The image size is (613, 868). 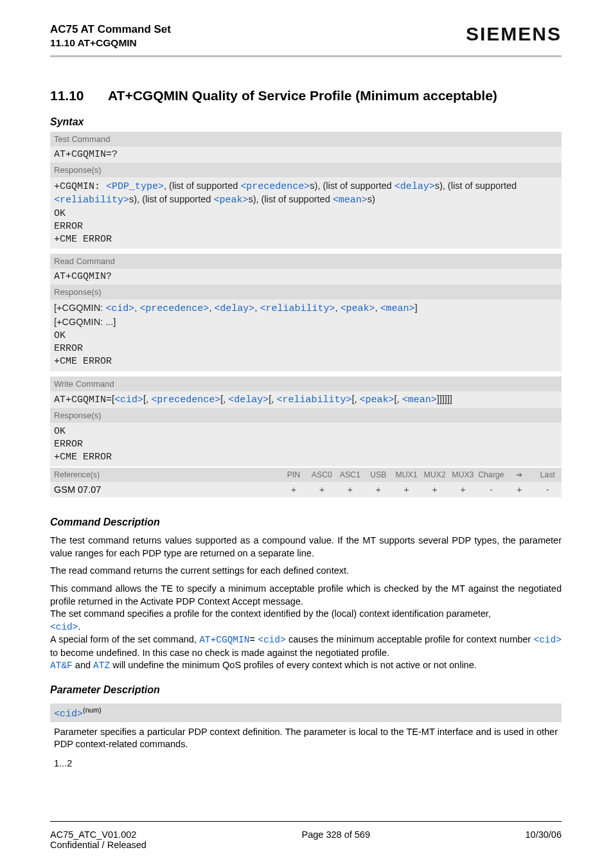 I want to click on header-section-ref: 11.10 AT+CGQMIN, so click(x=111, y=43).